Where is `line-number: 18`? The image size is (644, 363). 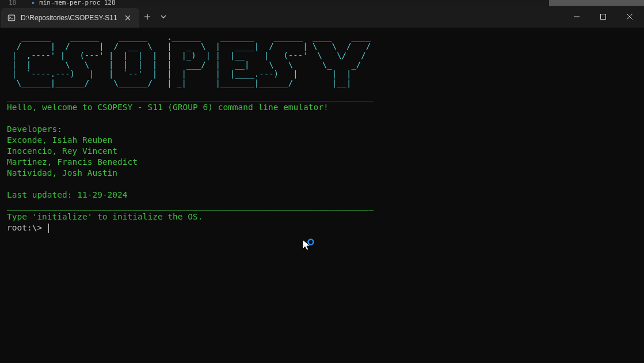 line-number: 18 is located at coordinates (13, 3).